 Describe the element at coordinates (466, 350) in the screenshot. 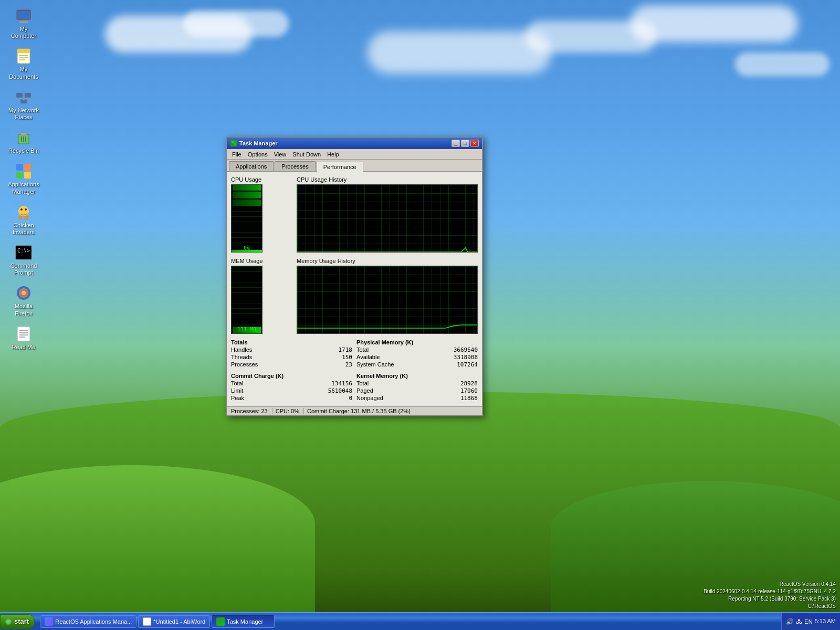

I see `phys-total-val: 3669540` at that location.